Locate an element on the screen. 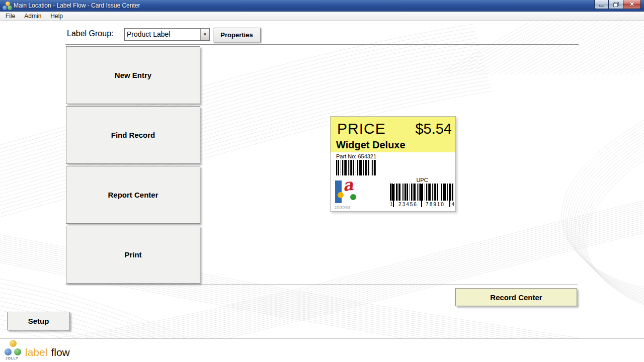 Image resolution: width=644 pixels, height=362 pixels. menu-item-admin: Admin is located at coordinates (33, 16).